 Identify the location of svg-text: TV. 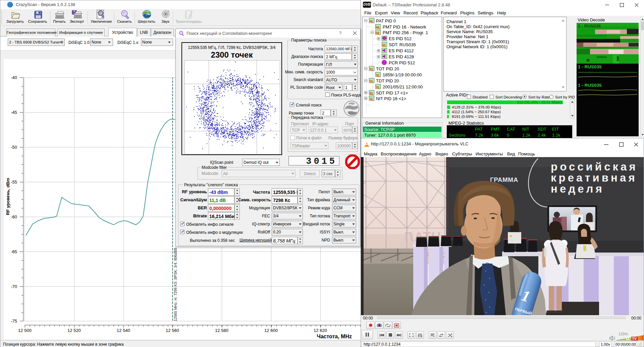
(635, 339).